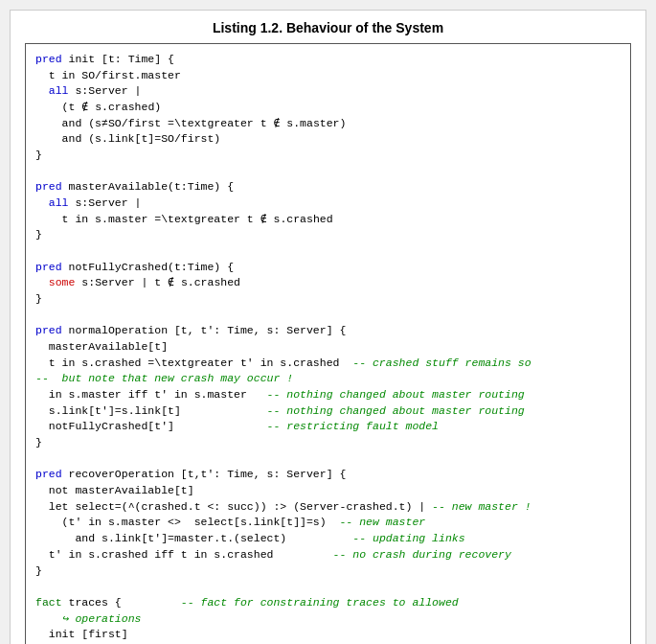 The image size is (656, 644). I want to click on listing-description: Behaviour of the System, so click(365, 28).